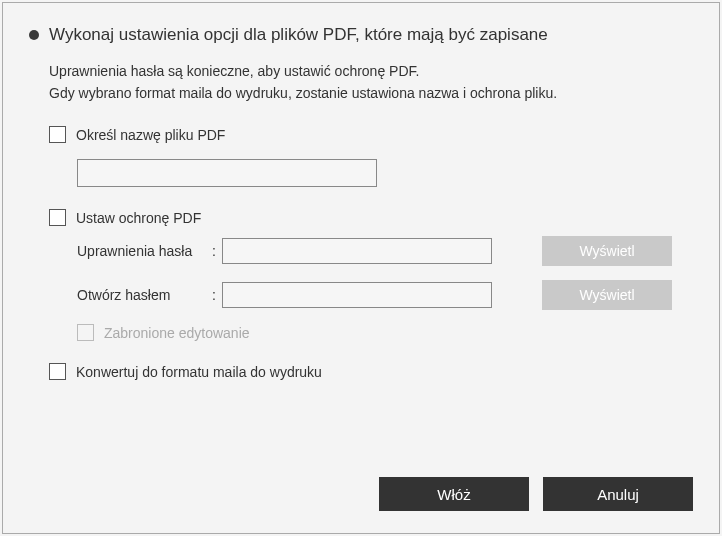 The image size is (722, 536). I want to click on section-convert-mail: Konwertuj do formatu maila do wydruku, so click(371, 372).